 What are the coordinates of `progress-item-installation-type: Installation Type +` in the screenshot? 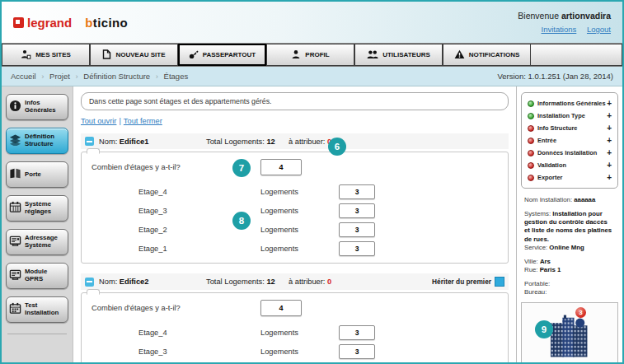 It's located at (570, 115).